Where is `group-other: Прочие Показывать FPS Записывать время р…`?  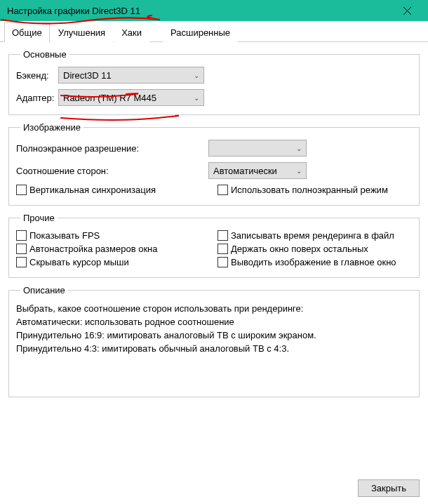 group-other: Прочие Показывать FPS Записывать время р… is located at coordinates (214, 246).